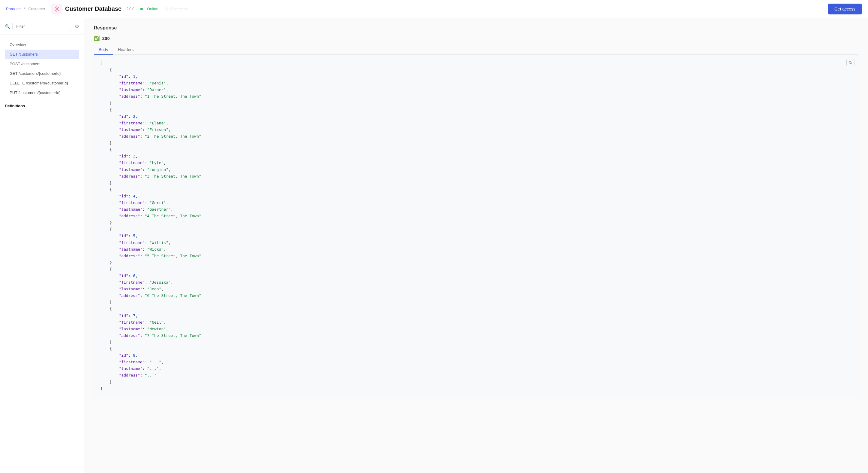  I want to click on status-dot, so click(142, 9).